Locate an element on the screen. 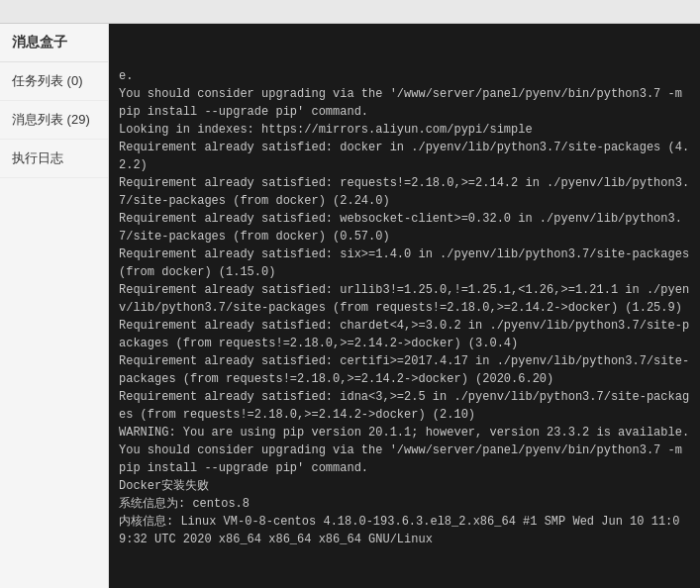 Image resolution: width=700 pixels, height=588 pixels. terminal-line: Requirement already satisfied: urllib3!=… is located at coordinates (404, 299).